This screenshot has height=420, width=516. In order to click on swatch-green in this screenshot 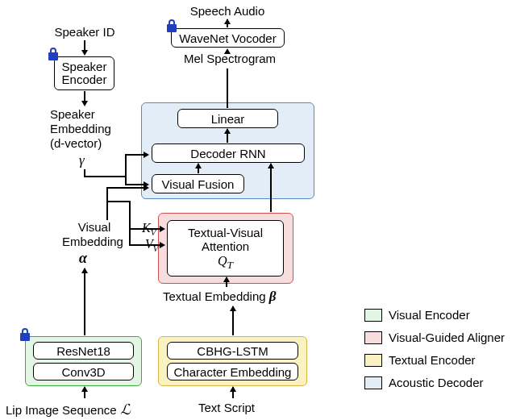, I will do `click(373, 315)`.